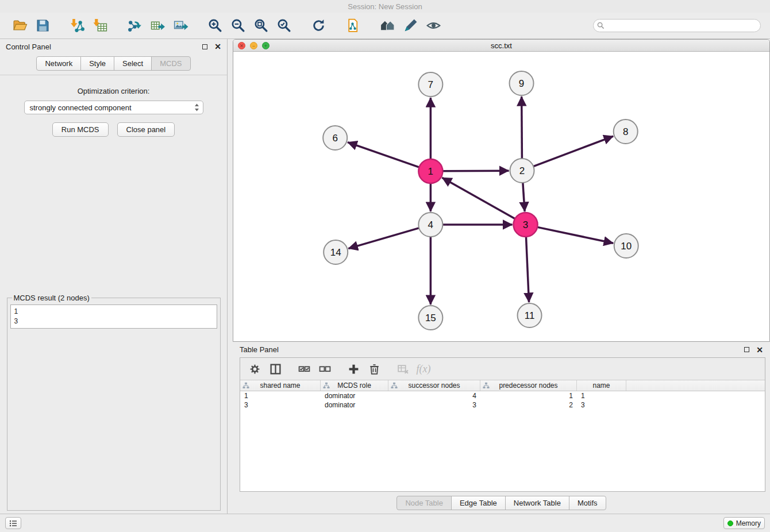  What do you see at coordinates (374, 369) in the screenshot?
I see `delete-column-button` at bounding box center [374, 369].